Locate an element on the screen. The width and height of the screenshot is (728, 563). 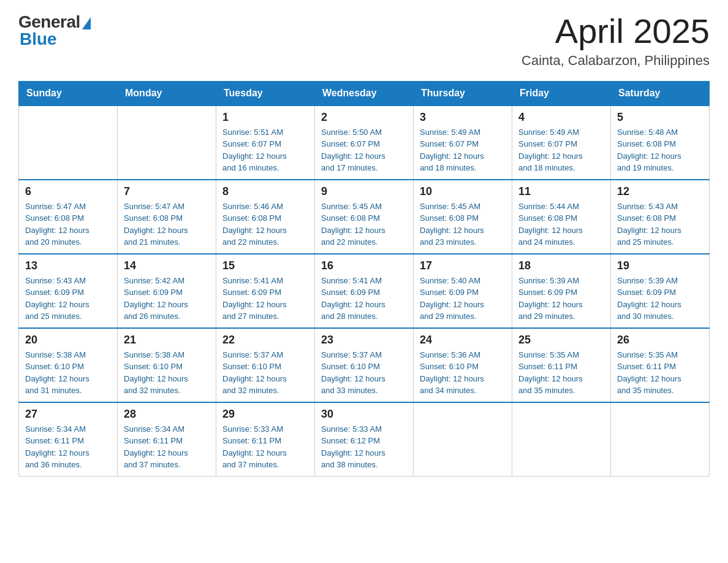
calendar-cell: 24Sunrise: 5:36 AMSunset: 6:10 PMDayligh… is located at coordinates (463, 366).